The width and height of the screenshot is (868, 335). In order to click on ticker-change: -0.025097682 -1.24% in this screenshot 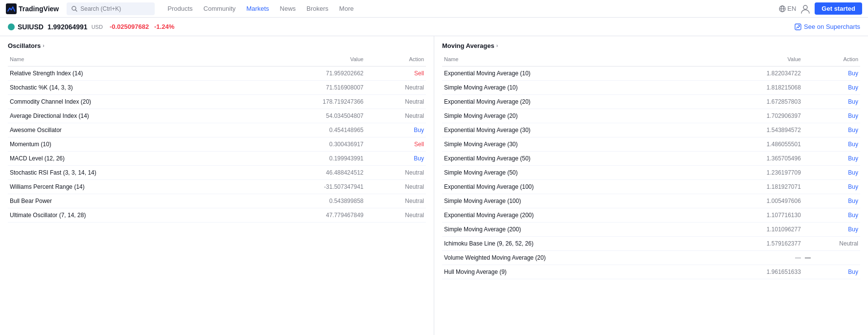, I will do `click(142, 26)`.